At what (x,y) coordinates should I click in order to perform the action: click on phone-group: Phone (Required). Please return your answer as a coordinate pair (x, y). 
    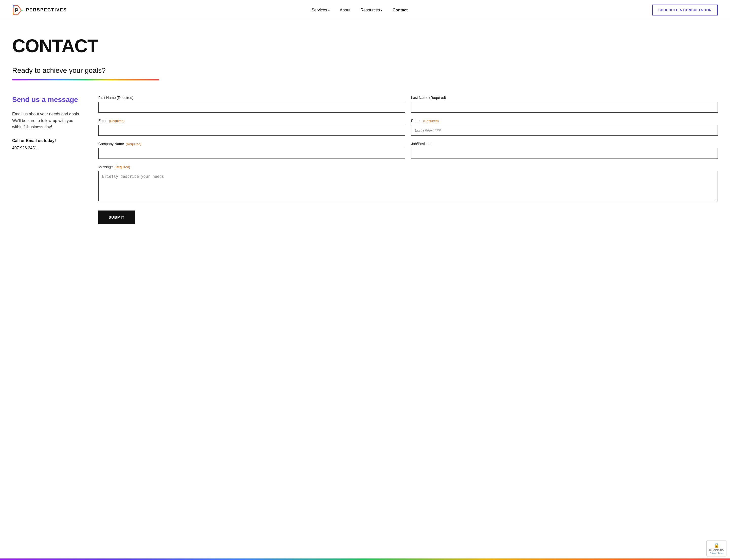
    Looking at the image, I should click on (564, 127).